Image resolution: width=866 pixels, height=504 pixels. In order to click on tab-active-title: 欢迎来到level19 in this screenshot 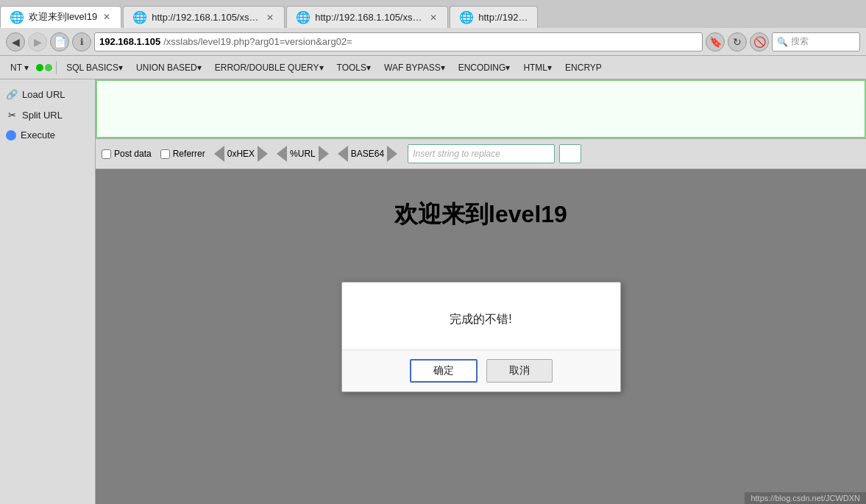, I will do `click(63, 17)`.